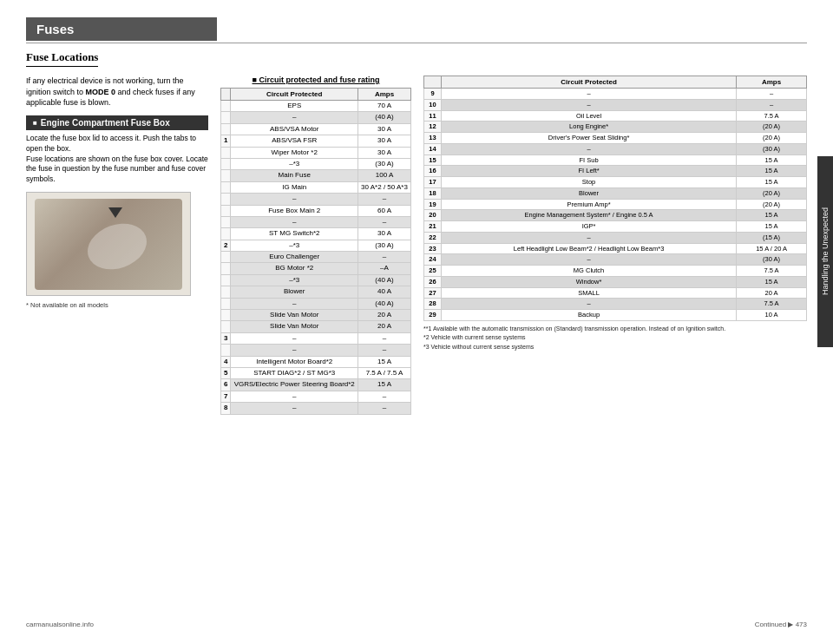 The image size is (833, 644). Describe the element at coordinates (433, 172) in the screenshot. I see `right-table-row-num: 16` at that location.